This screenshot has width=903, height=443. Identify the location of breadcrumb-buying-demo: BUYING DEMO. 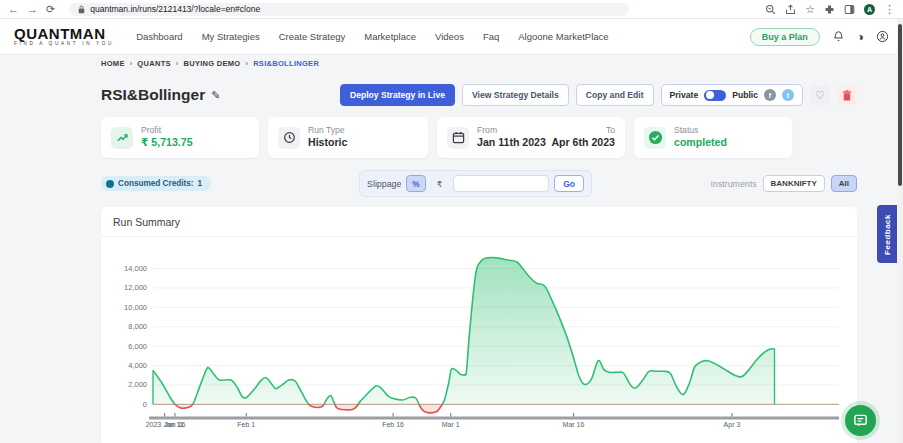
(212, 64).